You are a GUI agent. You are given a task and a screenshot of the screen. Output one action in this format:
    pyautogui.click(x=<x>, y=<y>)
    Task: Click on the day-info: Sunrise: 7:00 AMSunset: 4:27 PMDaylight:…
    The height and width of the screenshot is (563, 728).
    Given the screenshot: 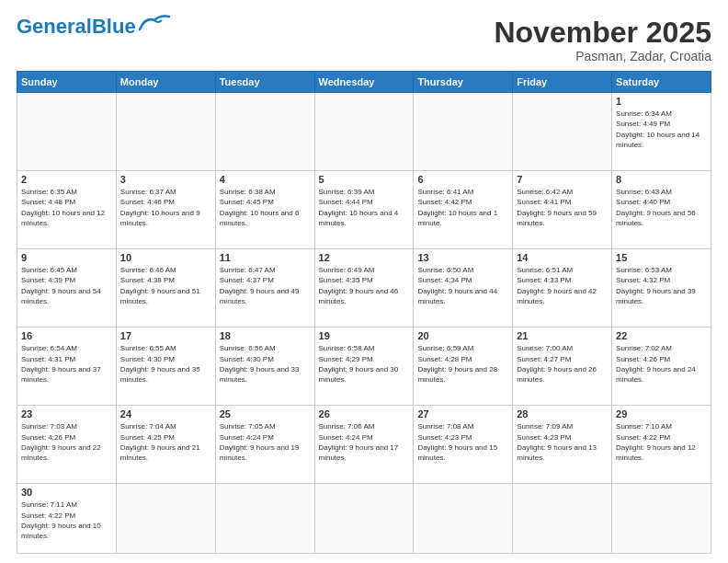 What is the action you would take?
    pyautogui.click(x=563, y=364)
    